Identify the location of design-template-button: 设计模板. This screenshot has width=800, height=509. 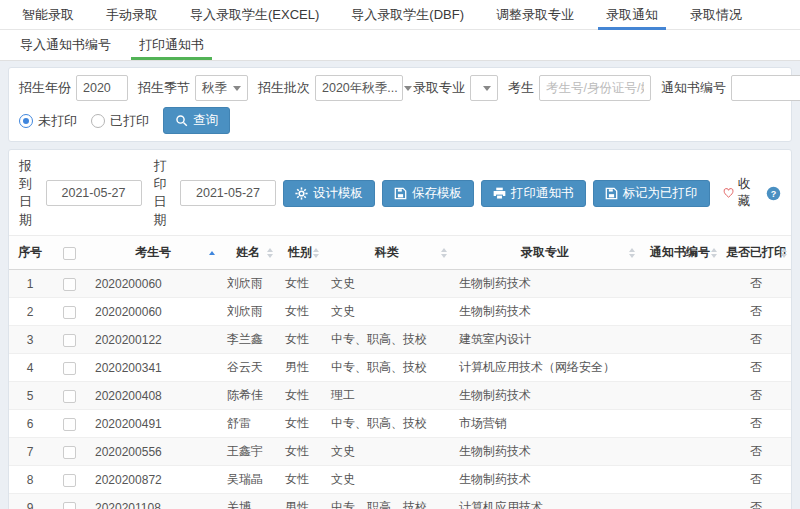
(329, 194).